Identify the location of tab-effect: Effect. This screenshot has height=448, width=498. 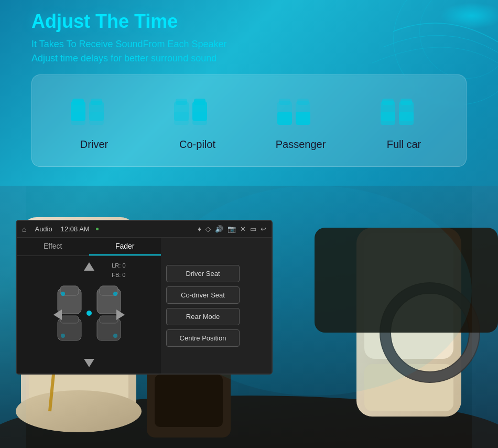
(53, 247).